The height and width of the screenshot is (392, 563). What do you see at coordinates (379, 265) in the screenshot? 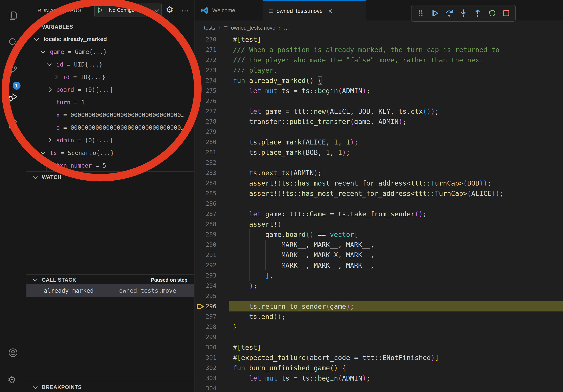
I see `code-line: 292 MARK__, MARK__, MARK__,` at bounding box center [379, 265].